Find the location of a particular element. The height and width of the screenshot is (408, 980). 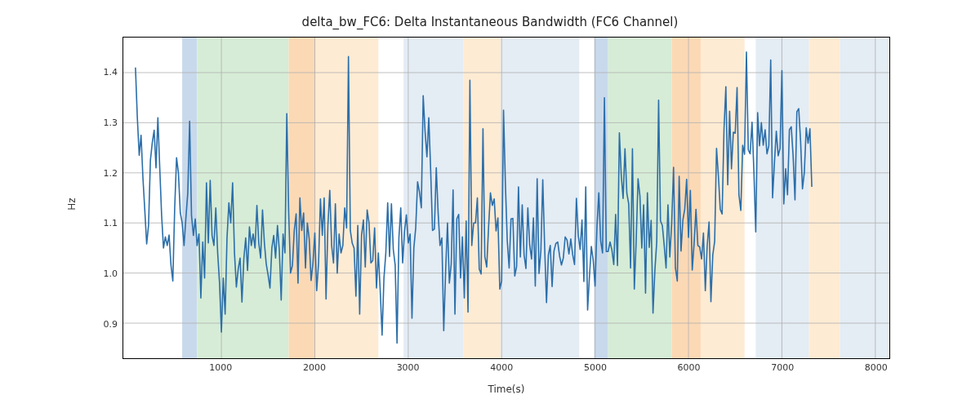

y-tick-label: 1.2 is located at coordinates (97, 173).